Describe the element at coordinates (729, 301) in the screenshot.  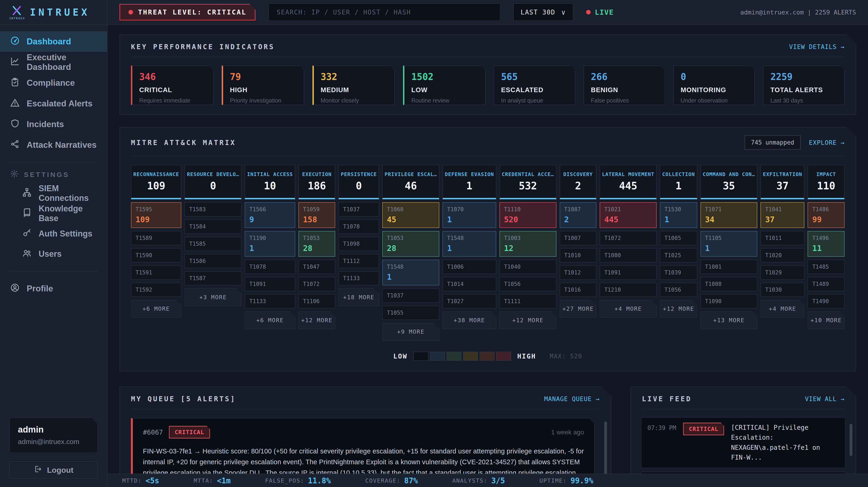
I see `technique-cell: T1090` at that location.